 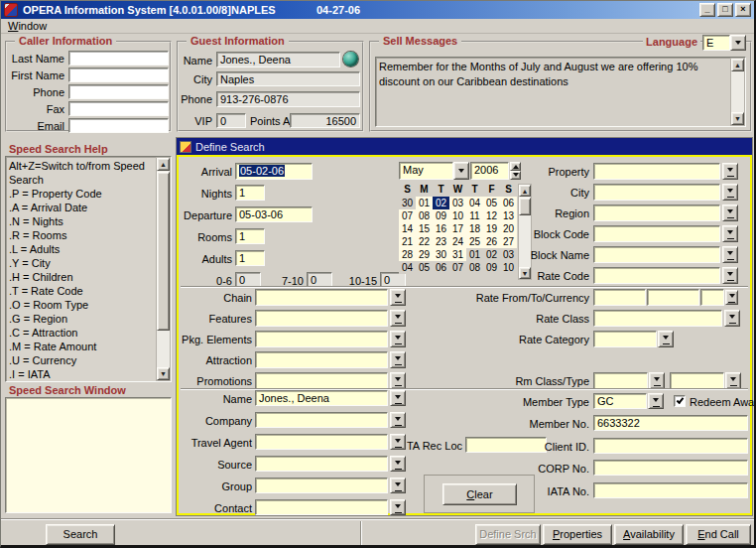 I want to click on chain-field, so click(x=321, y=298).